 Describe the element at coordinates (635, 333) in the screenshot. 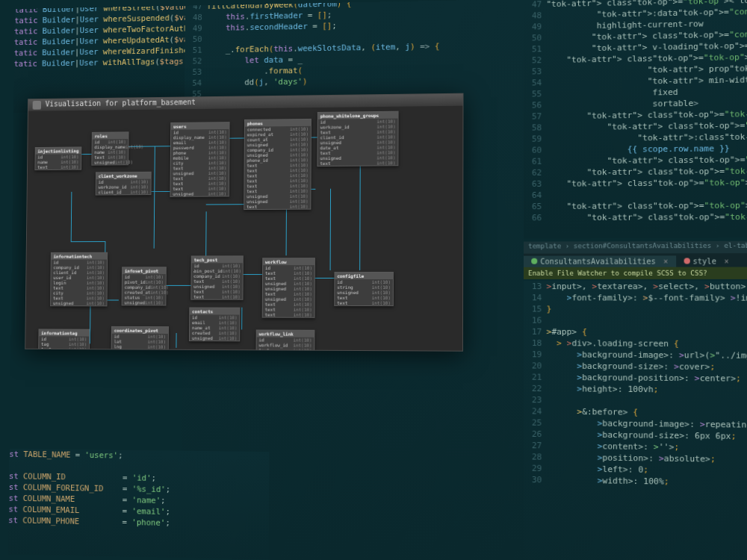

I see `code-line: 17>#app> {` at that location.